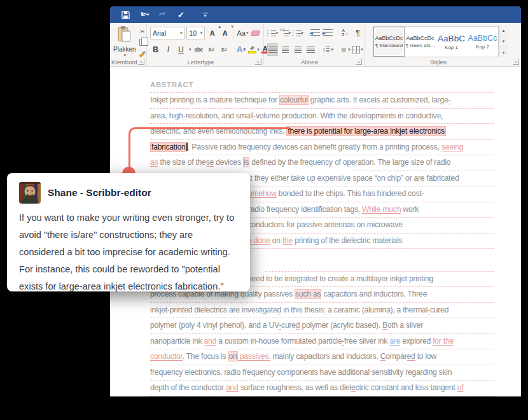 This screenshot has height=420, width=528. I want to click on paragraph-dialog-launcher: ↘, so click(359, 62).